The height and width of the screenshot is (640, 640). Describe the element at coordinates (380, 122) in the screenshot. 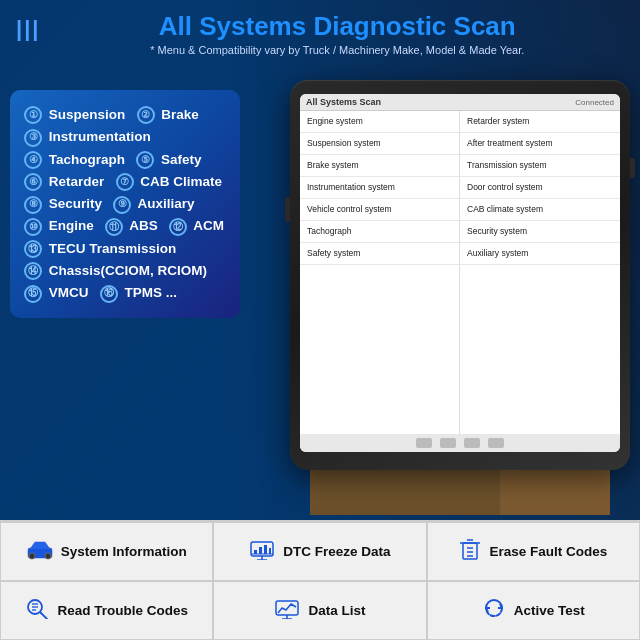

I see `screen-row-engine: Engine system` at that location.